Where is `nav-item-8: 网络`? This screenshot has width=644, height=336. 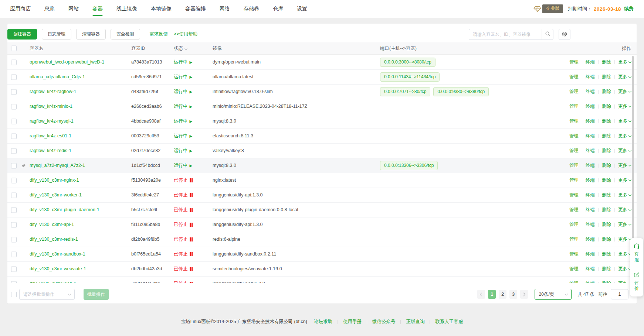 nav-item-8: 网络 is located at coordinates (225, 9).